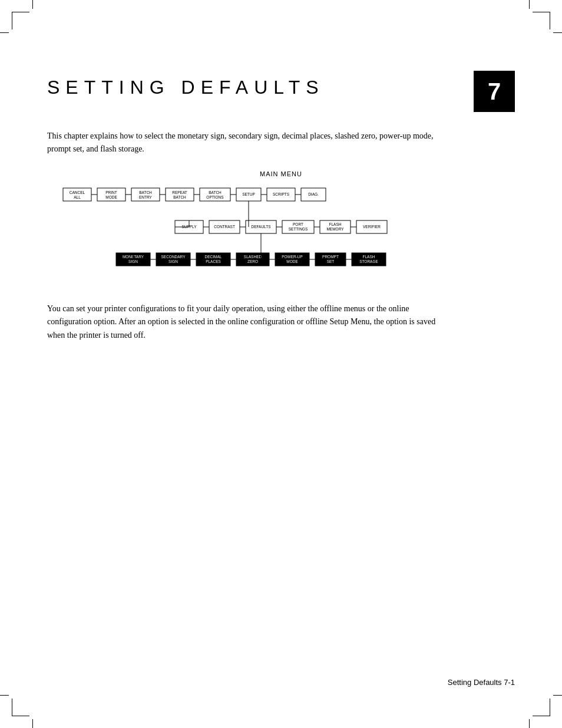  What do you see at coordinates (372, 226) in the screenshot?
I see `svg-text: VERIFIER` at bounding box center [372, 226].